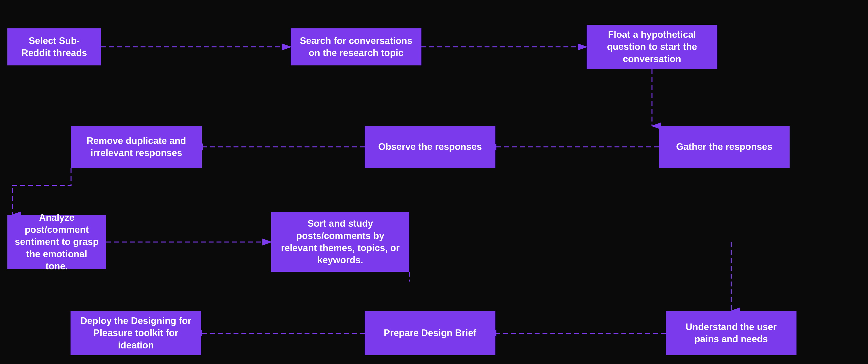 The width and height of the screenshot is (868, 364). Describe the element at coordinates (57, 242) in the screenshot. I see `node-analyze-sentiment: Analyze post/comment sentiment to grasp …` at that location.